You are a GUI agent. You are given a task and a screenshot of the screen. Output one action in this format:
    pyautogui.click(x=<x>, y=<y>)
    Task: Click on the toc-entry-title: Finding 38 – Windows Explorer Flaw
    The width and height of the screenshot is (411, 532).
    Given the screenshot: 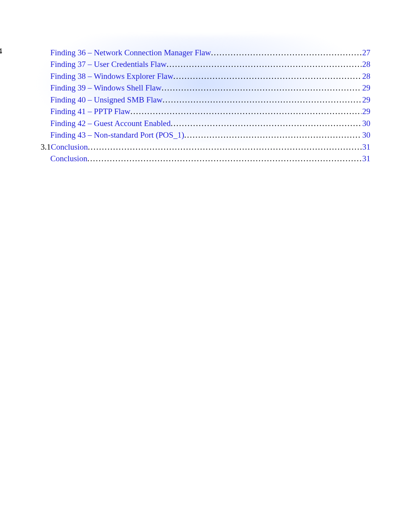 What is the action you would take?
    pyautogui.click(x=112, y=76)
    